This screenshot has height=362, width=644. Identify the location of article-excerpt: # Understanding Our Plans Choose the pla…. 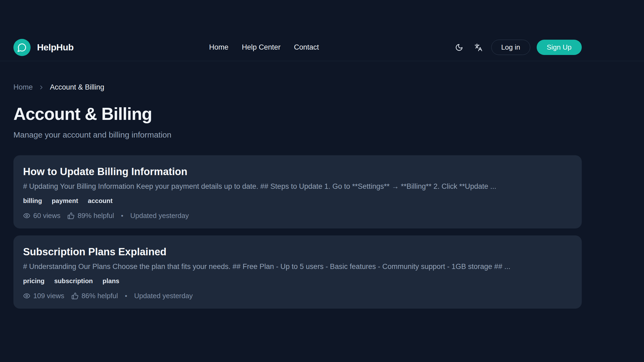
(298, 267).